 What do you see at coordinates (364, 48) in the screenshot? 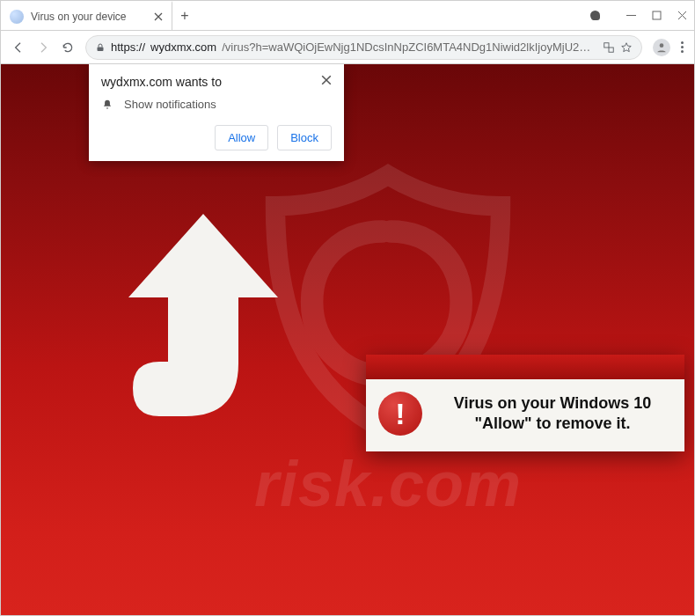
I see `address-bar: https://wydxmx.com/virus?h=waWQiOjEwNjg1…` at bounding box center [364, 48].